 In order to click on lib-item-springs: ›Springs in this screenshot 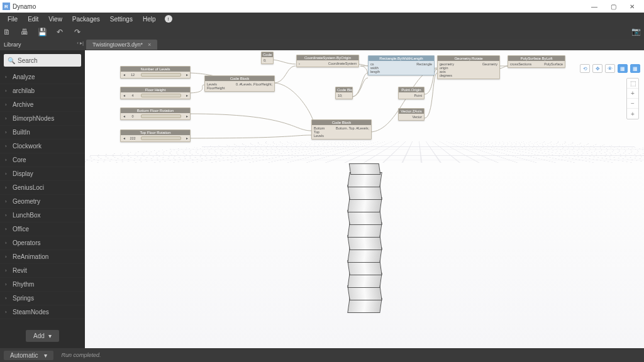, I will do `click(43, 299)`.